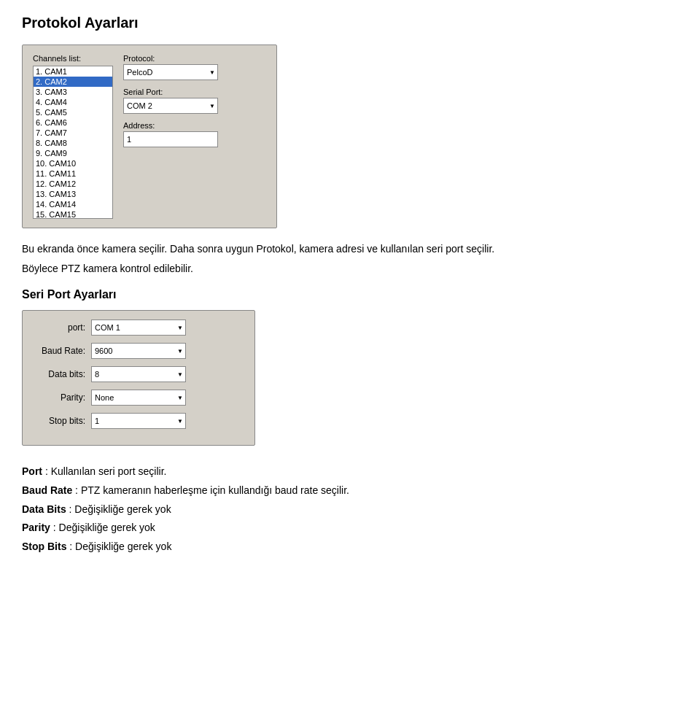 The height and width of the screenshot is (728, 700). What do you see at coordinates (350, 509) in the screenshot?
I see `bottom-descriptions: Port : Kullanılan seri port seçilir. Bau…` at bounding box center [350, 509].